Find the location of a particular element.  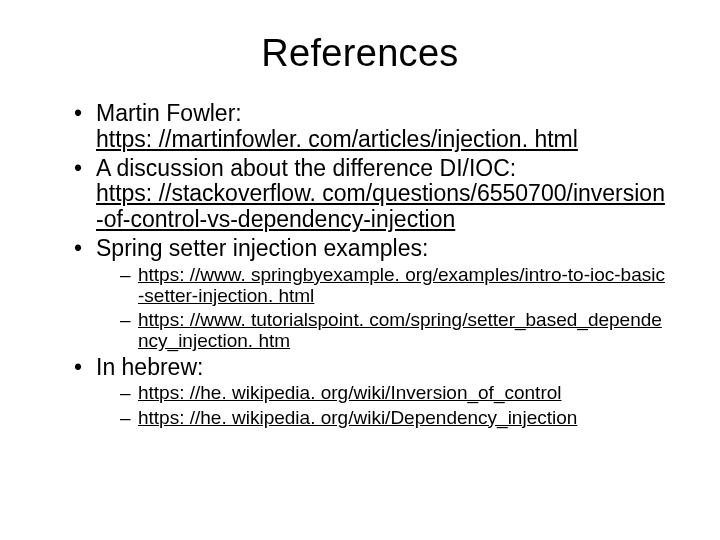

sublist: https: //www. springbyexample. org/examp… is located at coordinates (381, 308).